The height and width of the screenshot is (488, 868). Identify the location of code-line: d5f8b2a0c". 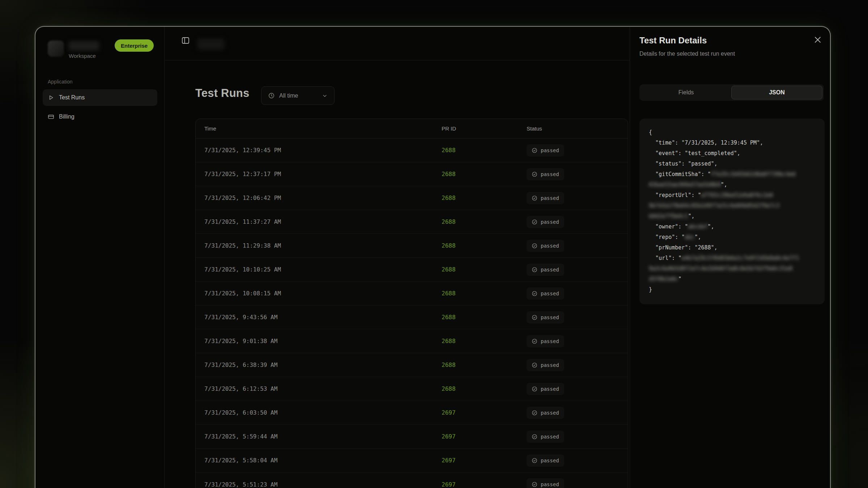
(732, 279).